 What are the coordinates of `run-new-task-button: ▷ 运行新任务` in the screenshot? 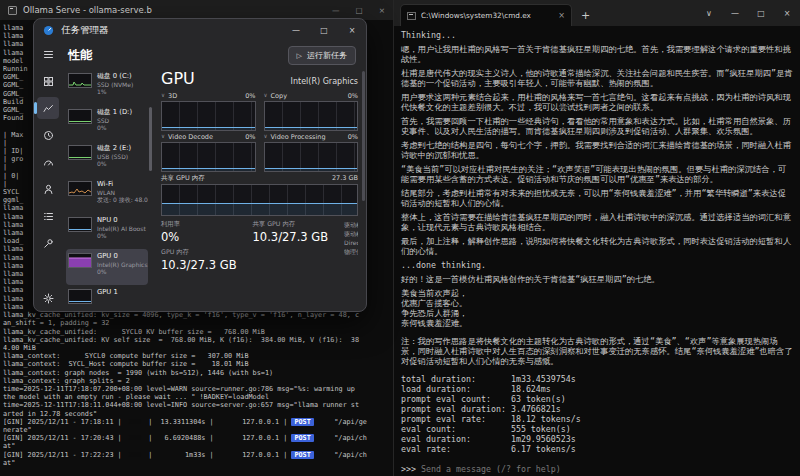 It's located at (322, 56).